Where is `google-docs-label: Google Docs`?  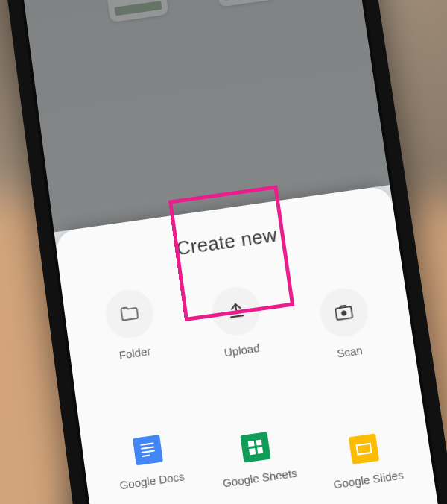
google-docs-label: Google Docs is located at coordinates (152, 480).